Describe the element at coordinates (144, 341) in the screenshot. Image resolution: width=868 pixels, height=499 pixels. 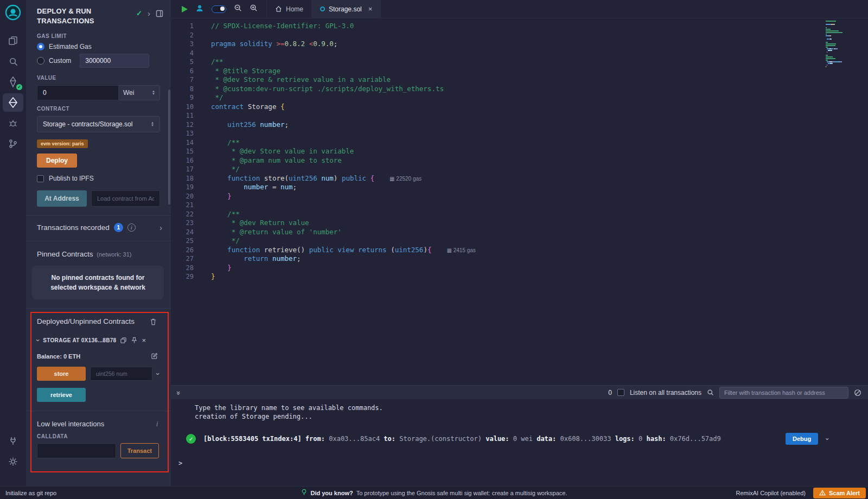
I see `remove-contract-icon: ×` at that location.